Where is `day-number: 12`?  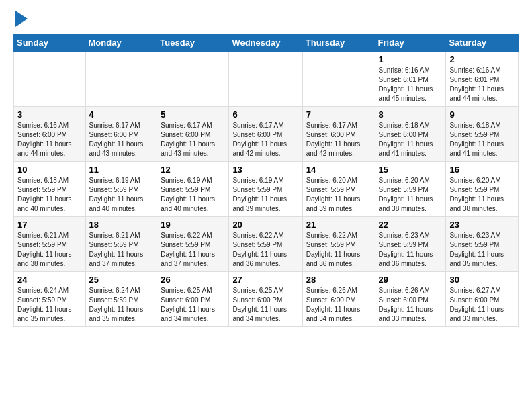
day-number: 12 is located at coordinates (193, 169).